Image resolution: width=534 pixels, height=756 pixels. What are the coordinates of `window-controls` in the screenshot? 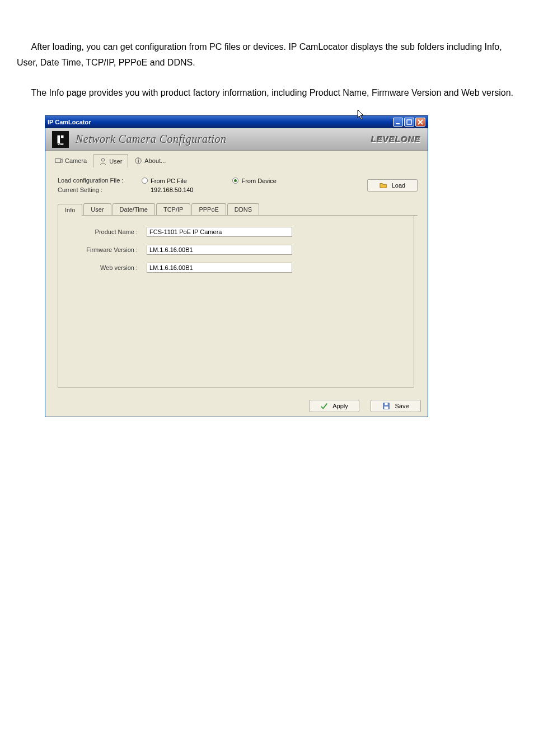 It's located at (409, 122).